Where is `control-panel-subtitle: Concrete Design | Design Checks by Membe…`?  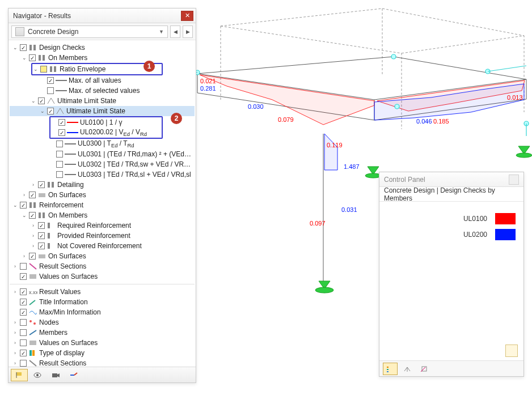 control-panel-subtitle: Concrete Design | Design Checks by Membe… is located at coordinates (451, 194).